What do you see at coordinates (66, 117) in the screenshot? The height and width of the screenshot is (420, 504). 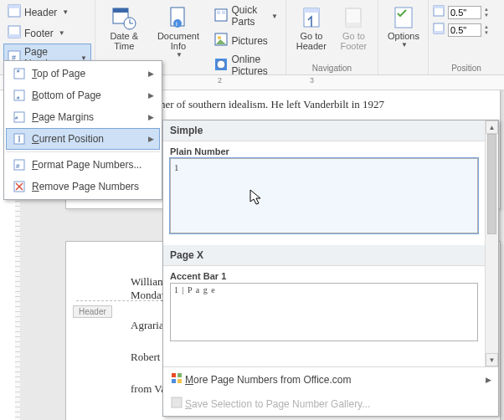 I see `menu-label: age Margins` at bounding box center [66, 117].